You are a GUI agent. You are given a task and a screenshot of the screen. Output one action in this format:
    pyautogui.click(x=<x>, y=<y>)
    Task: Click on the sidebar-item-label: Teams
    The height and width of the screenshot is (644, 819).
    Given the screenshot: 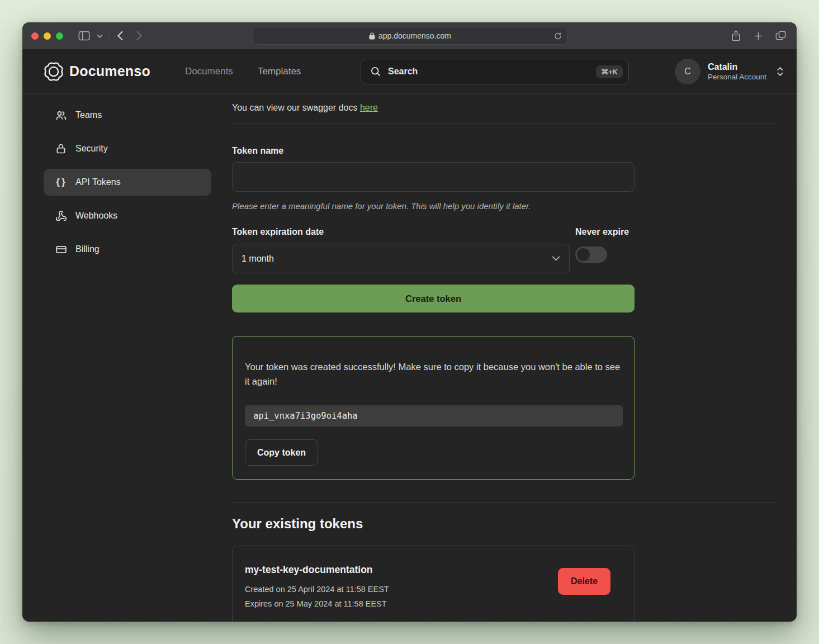 What is the action you would take?
    pyautogui.click(x=88, y=115)
    